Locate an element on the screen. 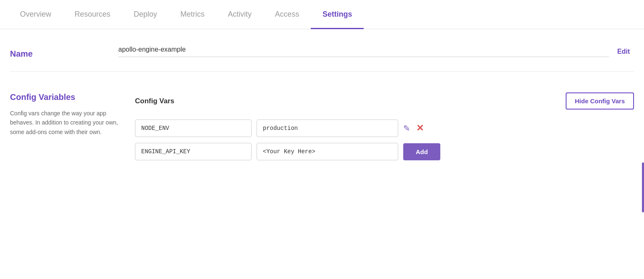  tab-overview: Overview is located at coordinates (36, 14).